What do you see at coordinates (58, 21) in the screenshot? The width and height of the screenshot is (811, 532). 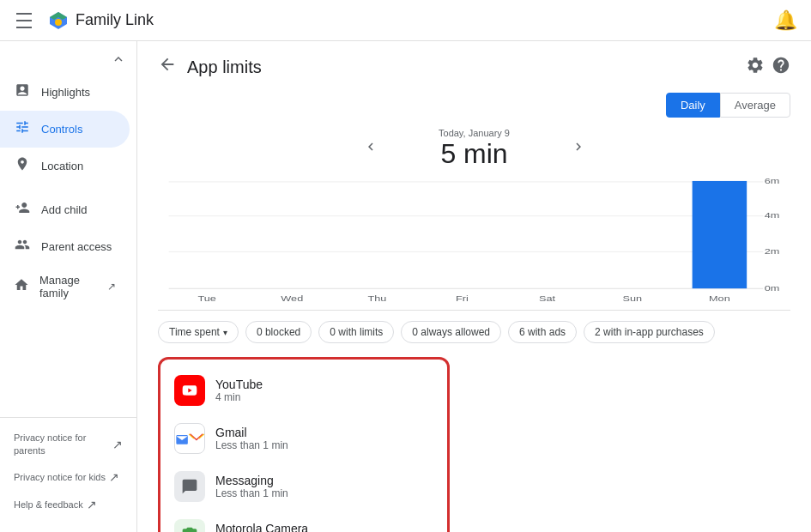 I see `app-logo` at bounding box center [58, 21].